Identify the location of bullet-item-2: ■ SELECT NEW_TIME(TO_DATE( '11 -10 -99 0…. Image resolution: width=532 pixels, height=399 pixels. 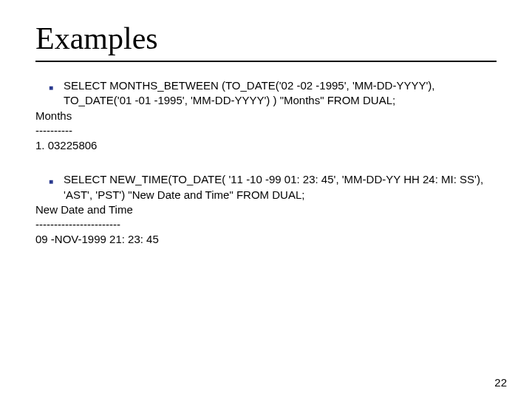
(266, 188).